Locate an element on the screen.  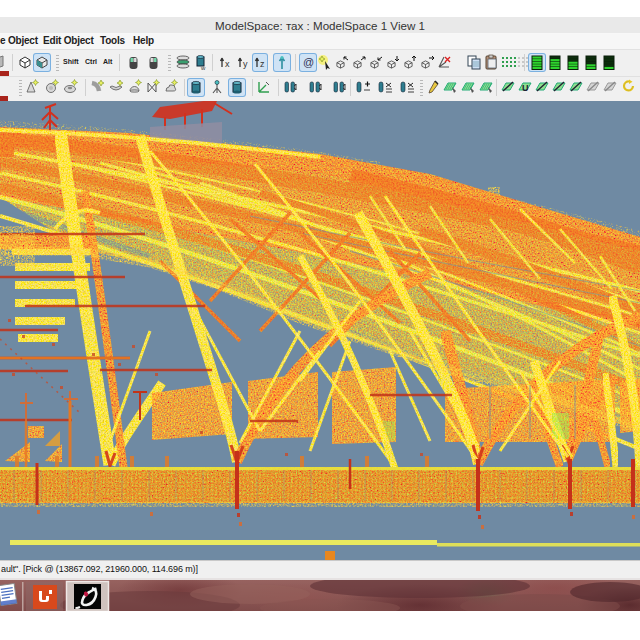
svg-text: w is located at coordinates (203, 68).